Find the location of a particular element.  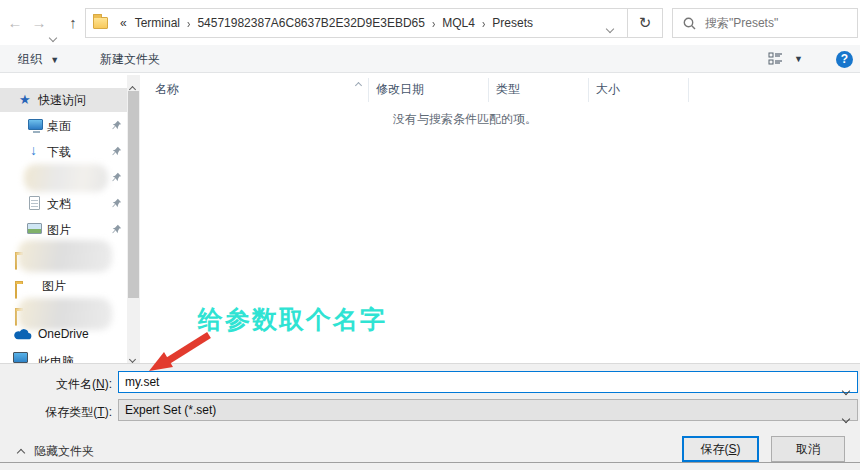

filename-label-pre: 文件名( is located at coordinates (76, 384).